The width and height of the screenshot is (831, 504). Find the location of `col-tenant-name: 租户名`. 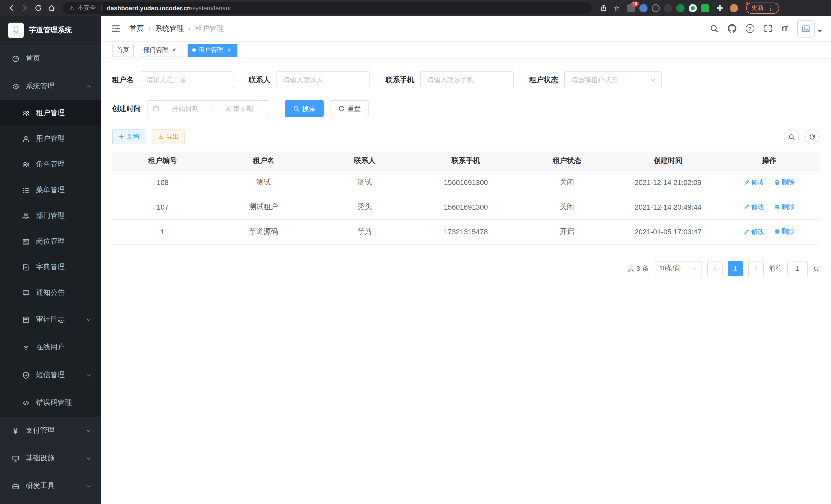

col-tenant-name: 租户名 is located at coordinates (264, 161).